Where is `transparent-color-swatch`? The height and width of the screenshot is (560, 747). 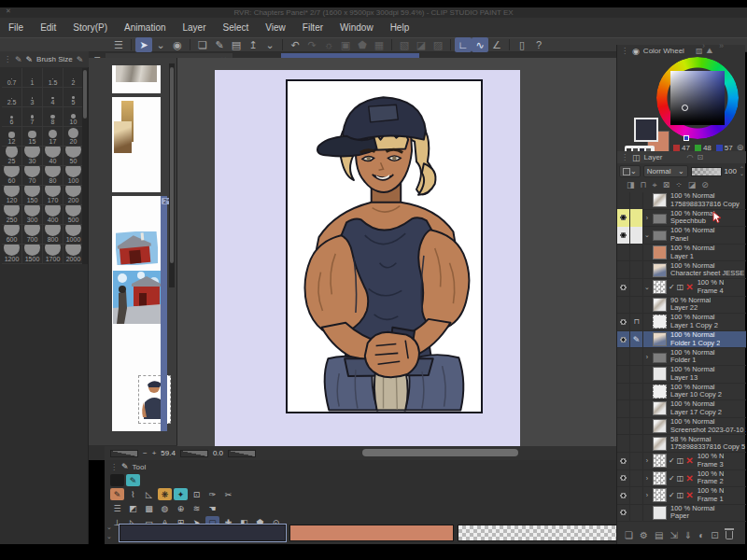 transparent-color-swatch is located at coordinates (540, 533).